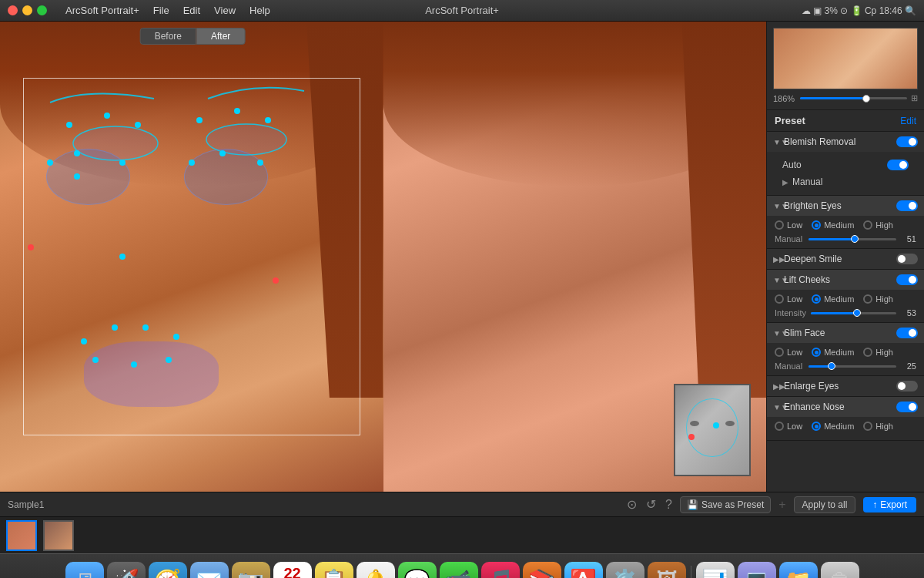 The height and width of the screenshot is (578, 924). Describe the element at coordinates (798, 570) in the screenshot. I see `dock-finder2: 📁` at that location.